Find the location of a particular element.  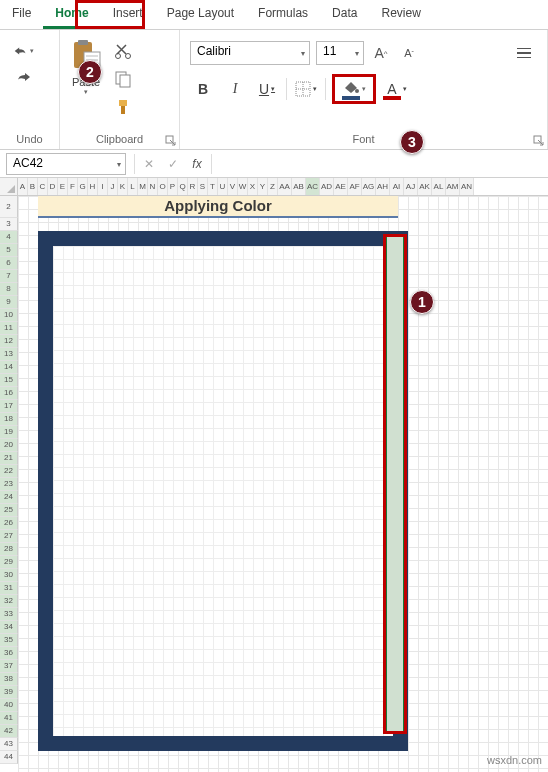

italic-button: I is located at coordinates (235, 89).